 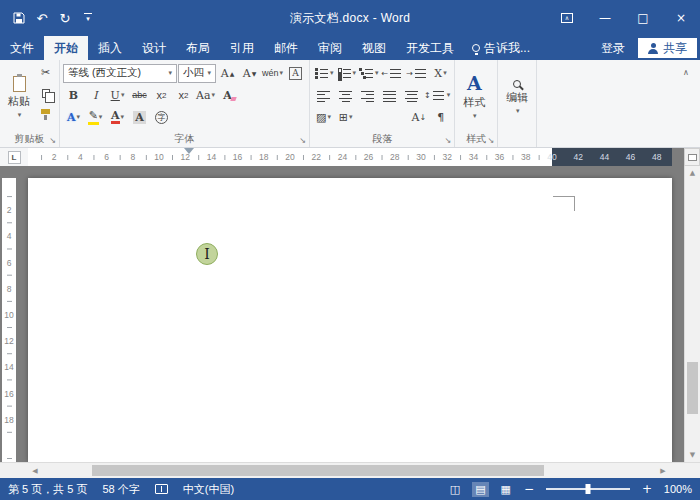 I want to click on align-left-button, so click(x=324, y=96).